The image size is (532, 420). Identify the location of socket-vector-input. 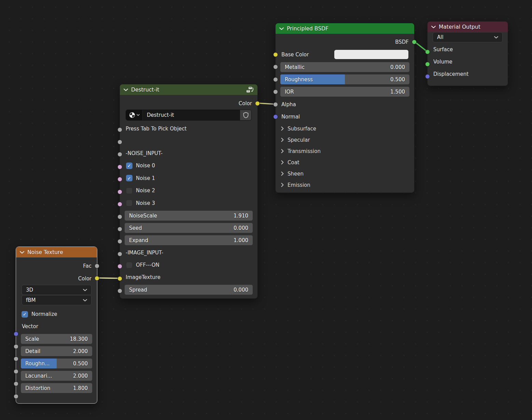
(16, 334).